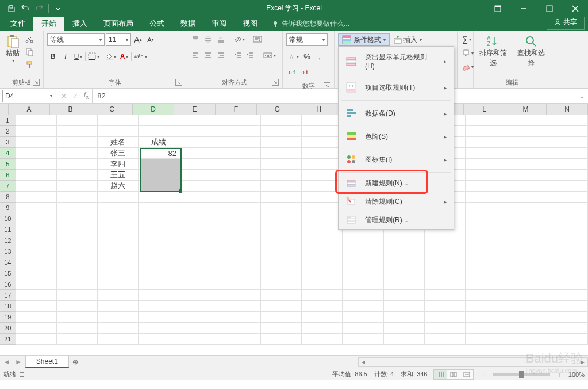 The width and height of the screenshot is (588, 389). What do you see at coordinates (250, 24) in the screenshot?
I see `tab-view: 视图` at bounding box center [250, 24].